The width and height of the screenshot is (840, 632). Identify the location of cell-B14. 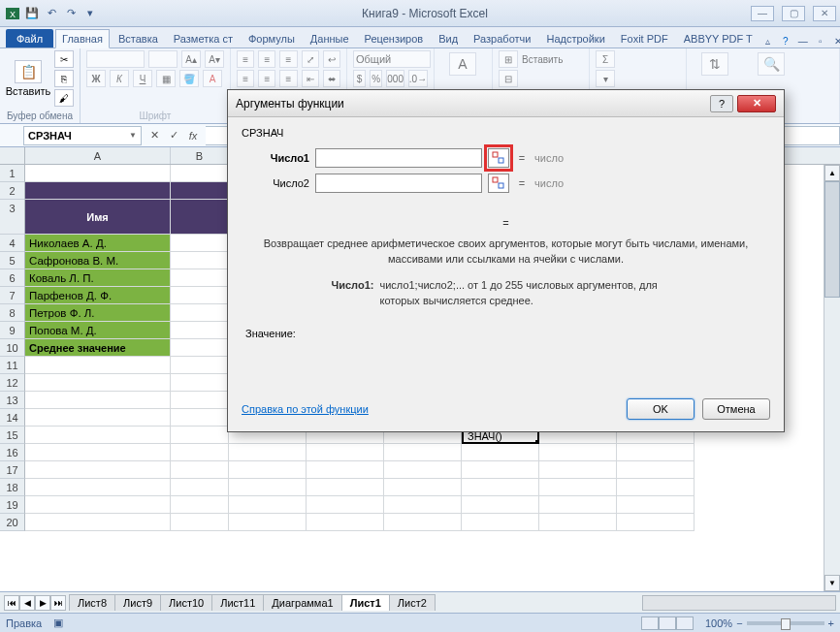
(200, 418).